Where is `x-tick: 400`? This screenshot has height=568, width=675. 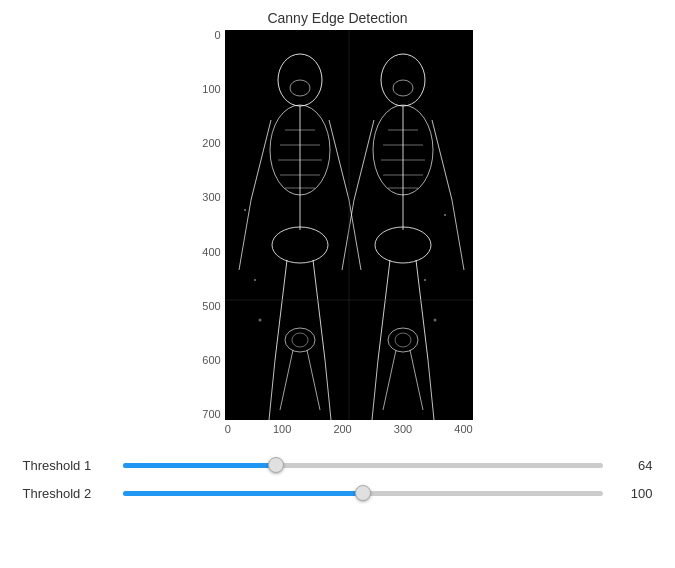
x-tick: 400 is located at coordinates (463, 429).